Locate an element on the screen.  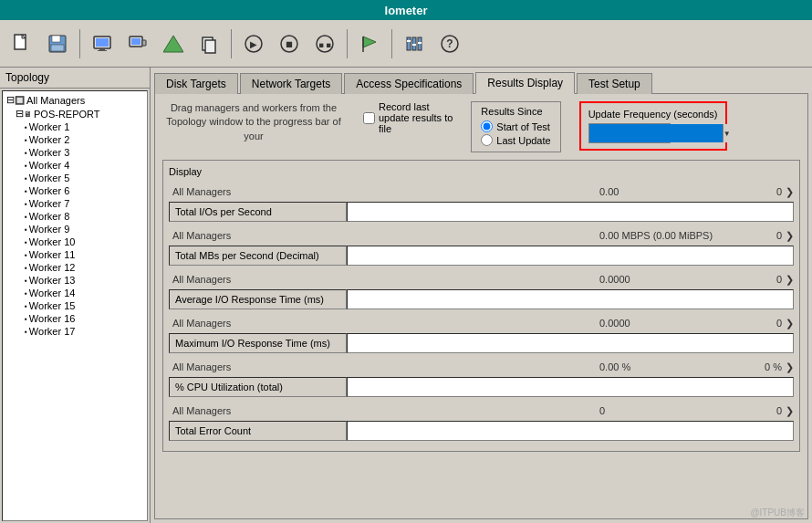
tree-item-worker9: ▪Worker 9 is located at coordinates (75, 229).